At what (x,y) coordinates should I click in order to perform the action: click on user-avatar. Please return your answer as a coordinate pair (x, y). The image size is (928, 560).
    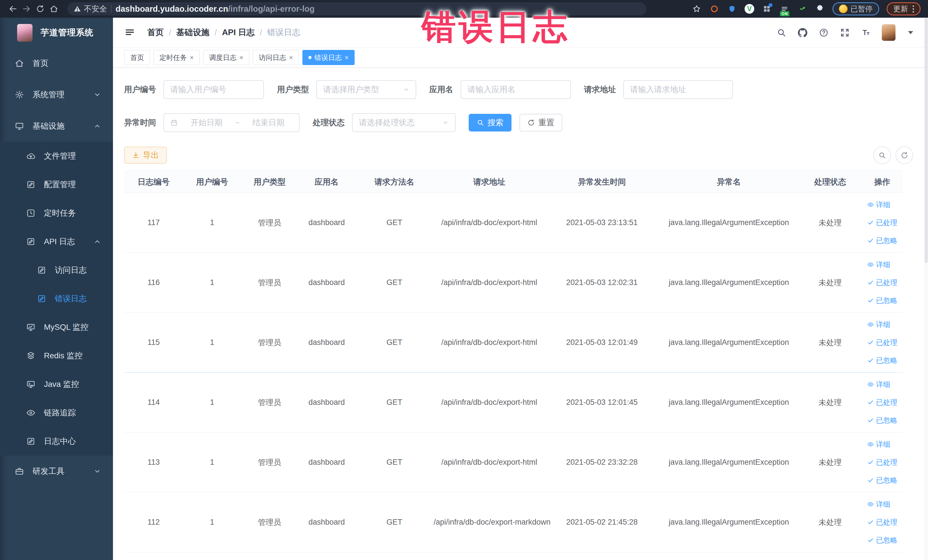
    Looking at the image, I should click on (889, 32).